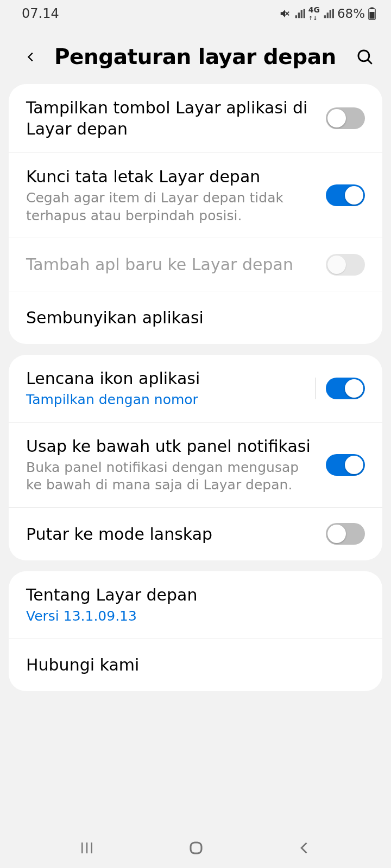 The height and width of the screenshot is (868, 391). Describe the element at coordinates (171, 534) in the screenshot. I see `row-title: Putar ke mode lanskap` at that location.